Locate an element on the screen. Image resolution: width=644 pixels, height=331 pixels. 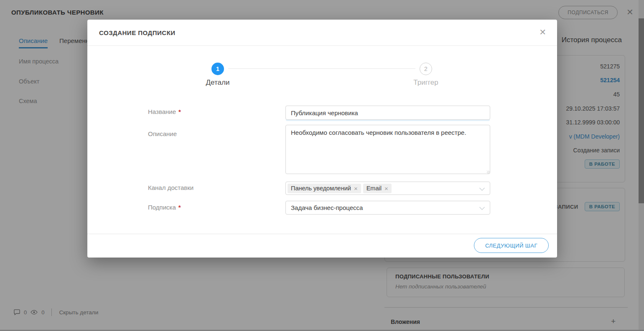
description-textarea: Необходимо согласовать черновик пользова… is located at coordinates (388, 149).